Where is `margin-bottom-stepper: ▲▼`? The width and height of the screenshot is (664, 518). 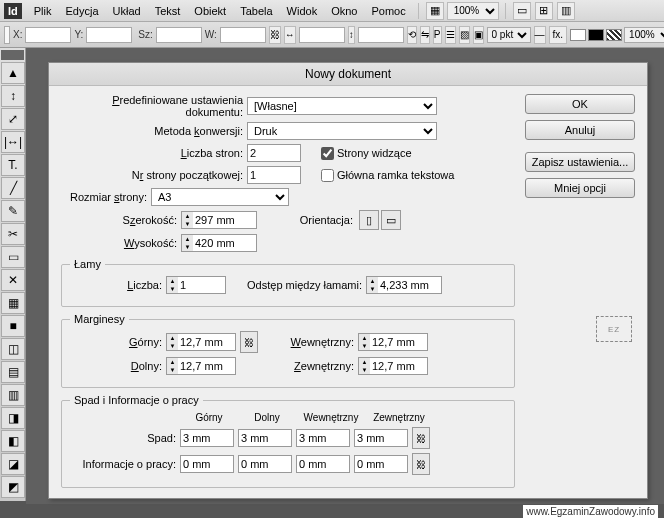 margin-bottom-stepper: ▲▼ is located at coordinates (201, 366).